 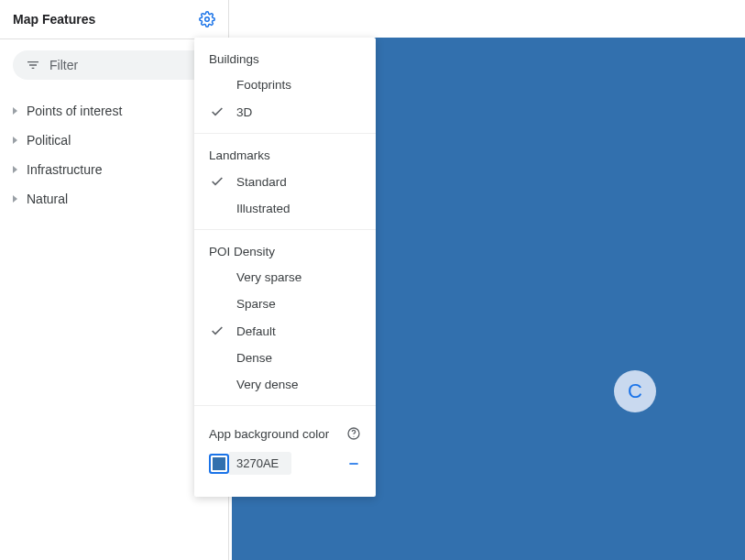 I want to click on filter-input: Filter, so click(x=114, y=65).